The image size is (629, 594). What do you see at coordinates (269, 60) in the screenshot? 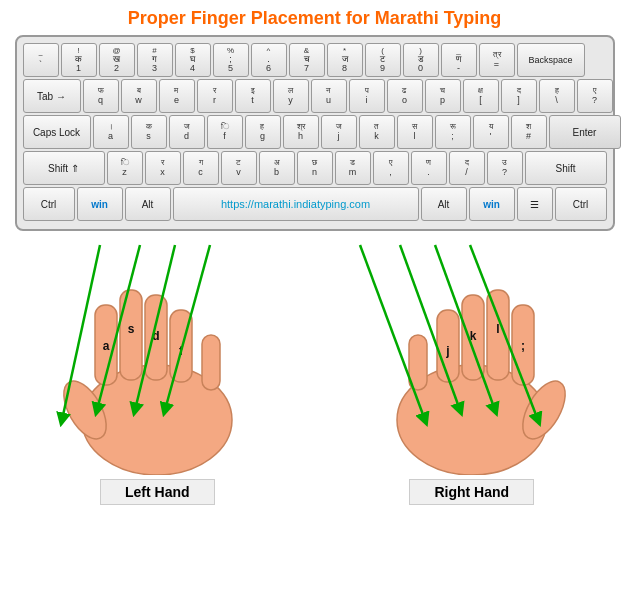
I see `key-6: ^.6` at bounding box center [269, 60].